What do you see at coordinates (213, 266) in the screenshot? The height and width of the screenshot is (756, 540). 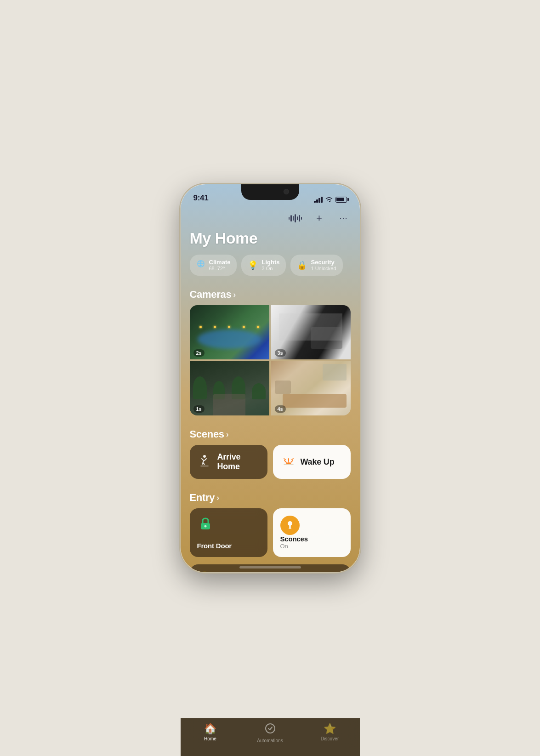 I see `chip-climate: Climate 68–72°` at bounding box center [213, 266].